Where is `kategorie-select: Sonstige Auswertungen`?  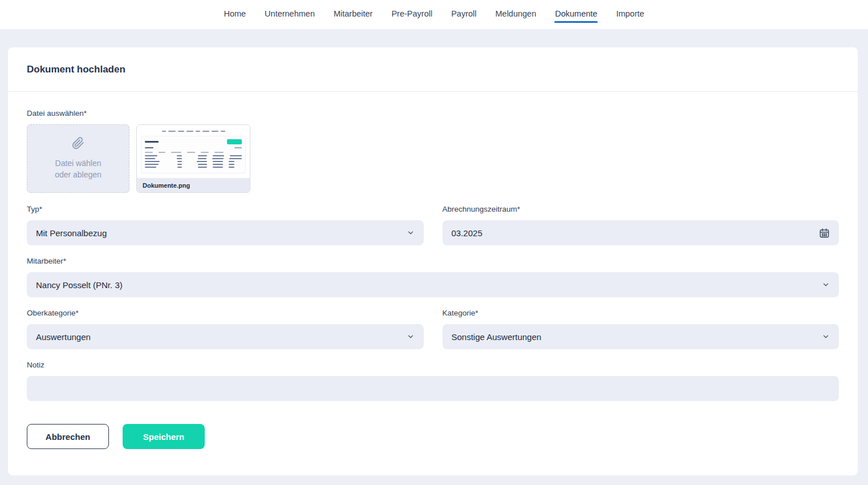 kategorie-select: Sonstige Auswertungen is located at coordinates (641, 337).